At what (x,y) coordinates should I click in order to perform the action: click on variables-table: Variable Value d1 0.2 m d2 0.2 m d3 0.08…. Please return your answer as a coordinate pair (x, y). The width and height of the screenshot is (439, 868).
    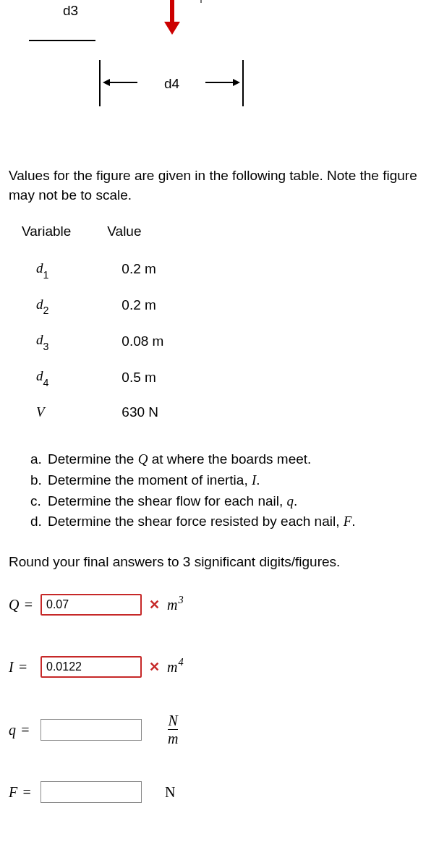
    Looking at the image, I should click on (103, 323).